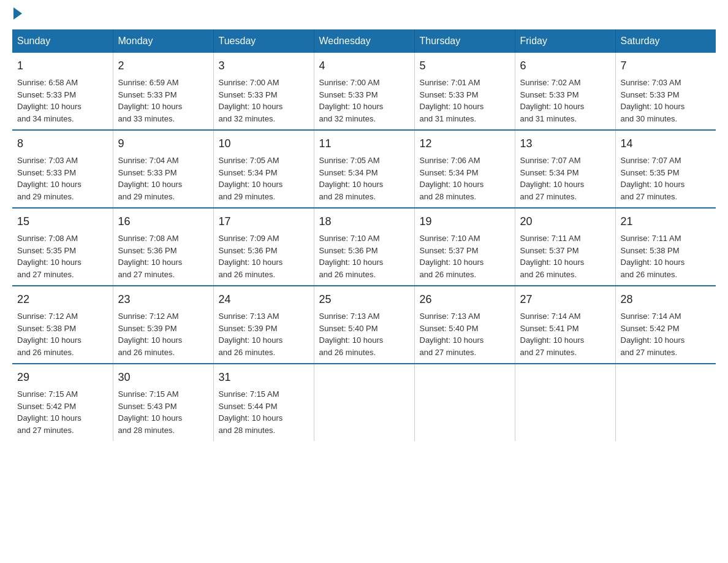  Describe the element at coordinates (565, 169) in the screenshot. I see `calendar-cell: 13 Sunrise: 7:07 AMSunset: 5:34 PMDaylig…` at that location.